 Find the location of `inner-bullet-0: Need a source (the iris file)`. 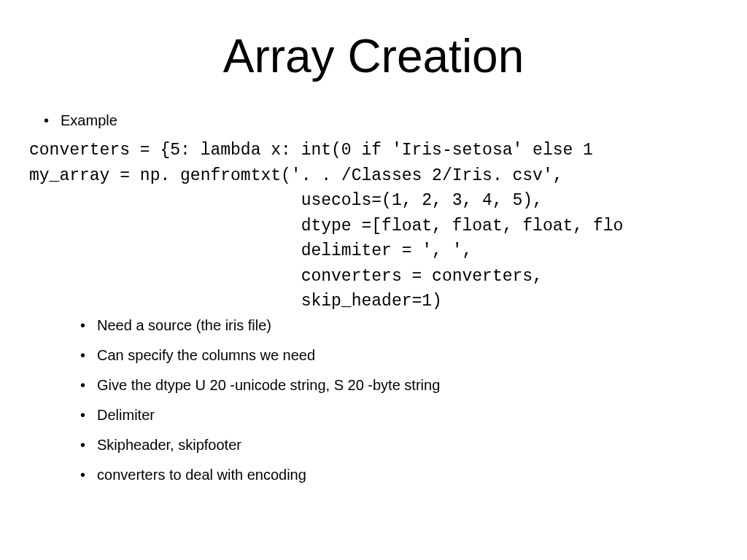

inner-bullet-0: Need a source (the iris file) is located at coordinates (392, 325).